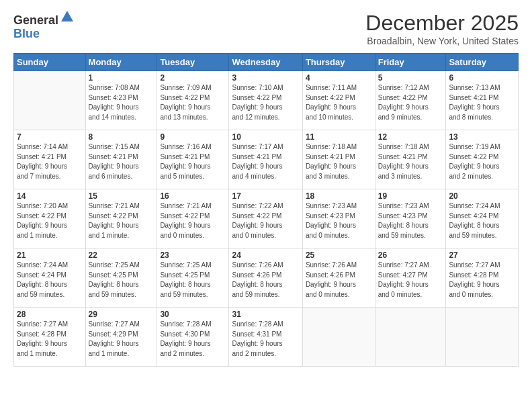 The height and width of the screenshot is (411, 532). I want to click on calendar-cell: 4Sunrise: 7:11 AMSunset: 4:22 PMDaylight…, so click(339, 101).